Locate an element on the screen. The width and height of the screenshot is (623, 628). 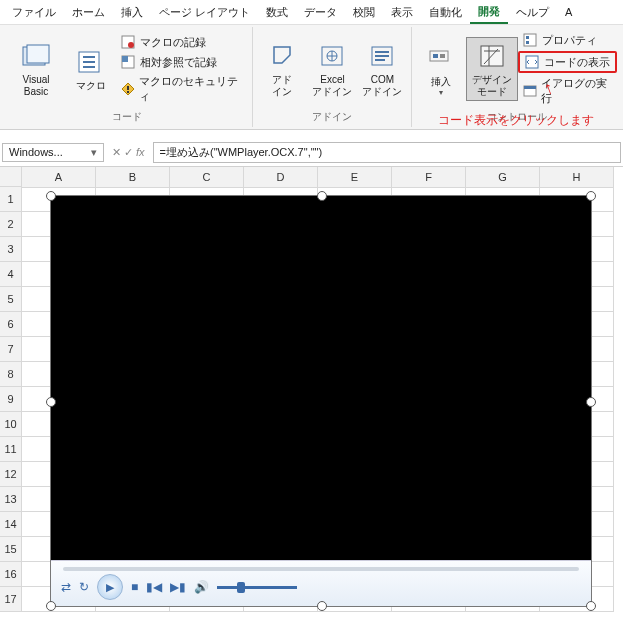
repeat-icon: ↻ is located at coordinates (84, 587).